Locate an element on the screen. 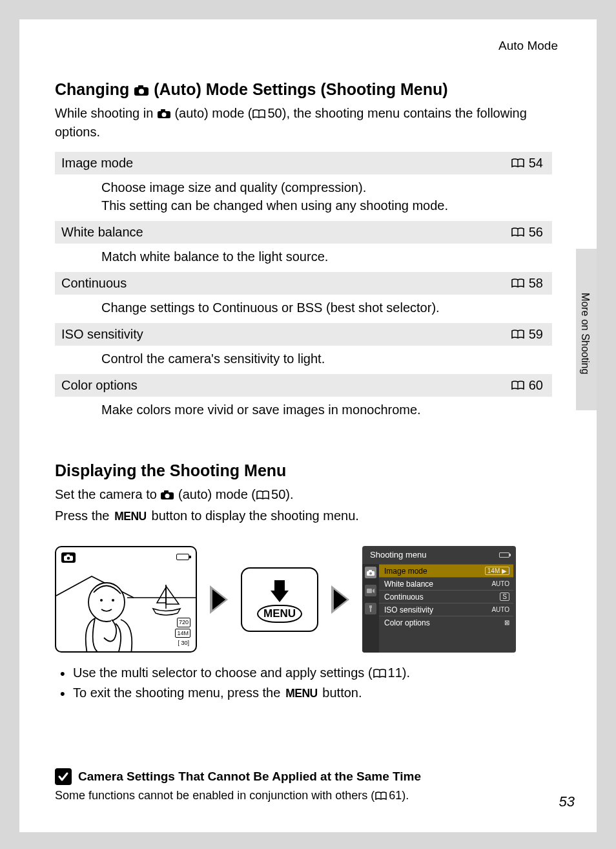  sm-list: Image mode14M ▶ White balanceAUTO Contin… is located at coordinates (446, 596).